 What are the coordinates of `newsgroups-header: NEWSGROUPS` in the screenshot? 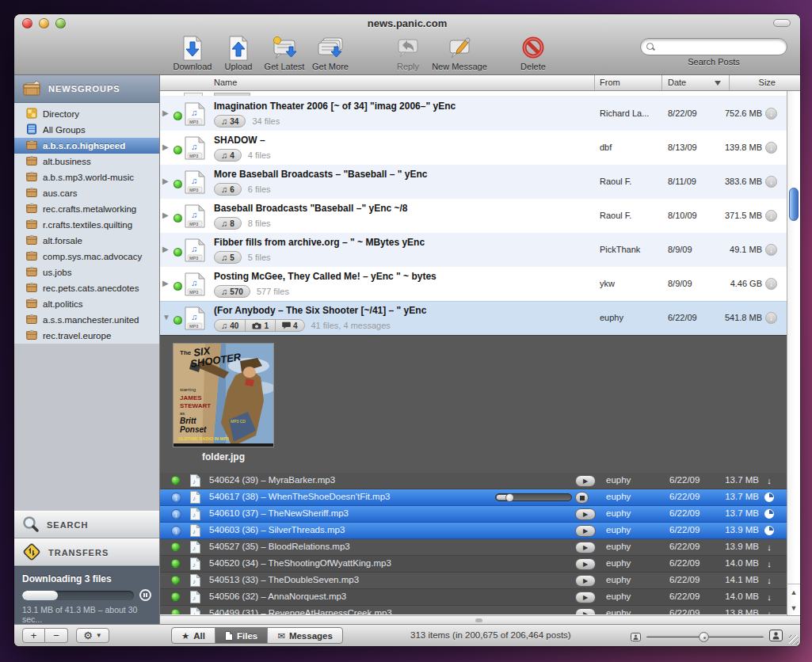 It's located at (87, 89).